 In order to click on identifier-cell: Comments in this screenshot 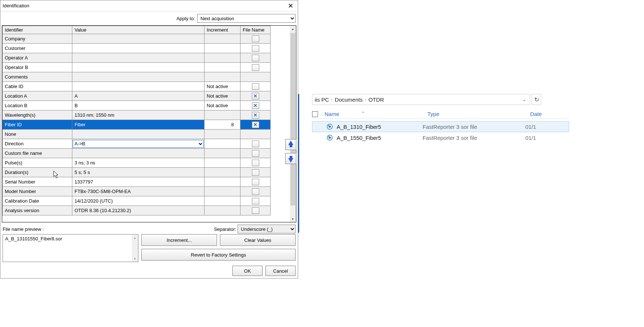, I will do `click(37, 77)`.